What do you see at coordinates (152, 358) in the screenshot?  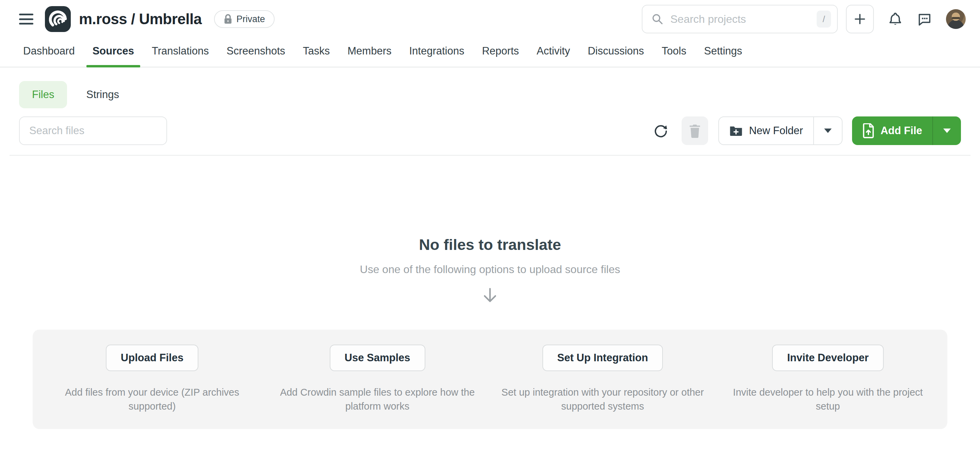 I see `upload-files-button: Upload Files` at bounding box center [152, 358].